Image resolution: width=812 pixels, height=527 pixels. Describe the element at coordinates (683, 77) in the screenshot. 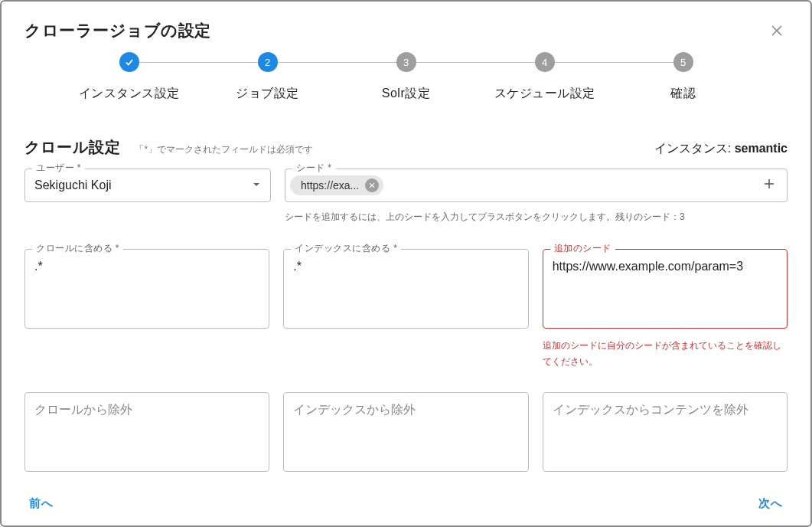

I see `step-confirm: 5 確認` at that location.